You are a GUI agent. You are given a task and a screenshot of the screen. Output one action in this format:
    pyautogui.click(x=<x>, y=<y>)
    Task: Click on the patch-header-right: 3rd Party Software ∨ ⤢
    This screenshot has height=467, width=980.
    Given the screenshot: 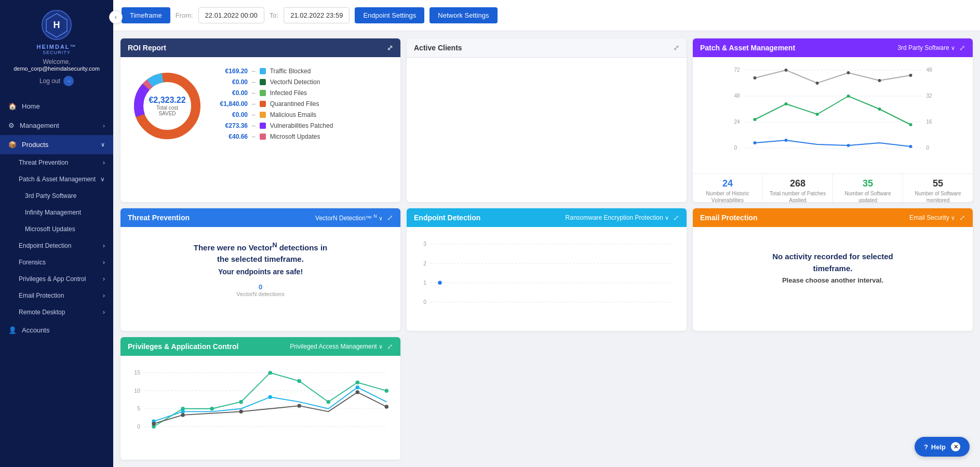 What is the action you would take?
    pyautogui.click(x=932, y=48)
    